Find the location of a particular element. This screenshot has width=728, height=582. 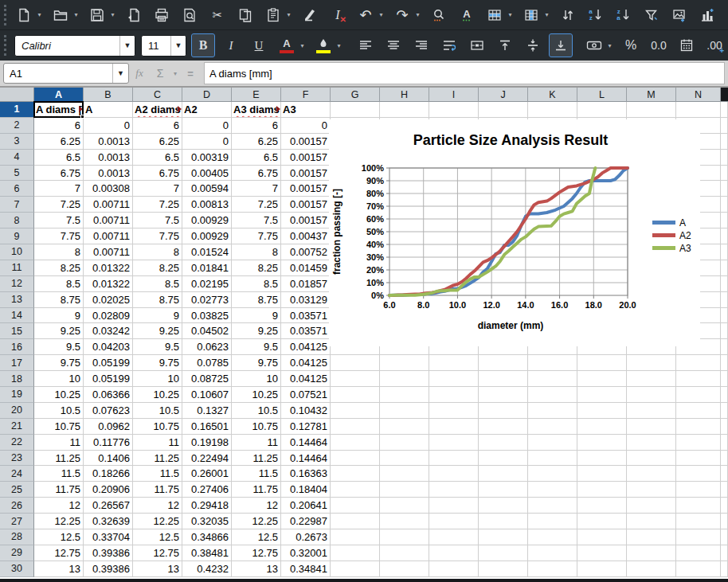

function-wizard-icon: fx is located at coordinates (139, 73).